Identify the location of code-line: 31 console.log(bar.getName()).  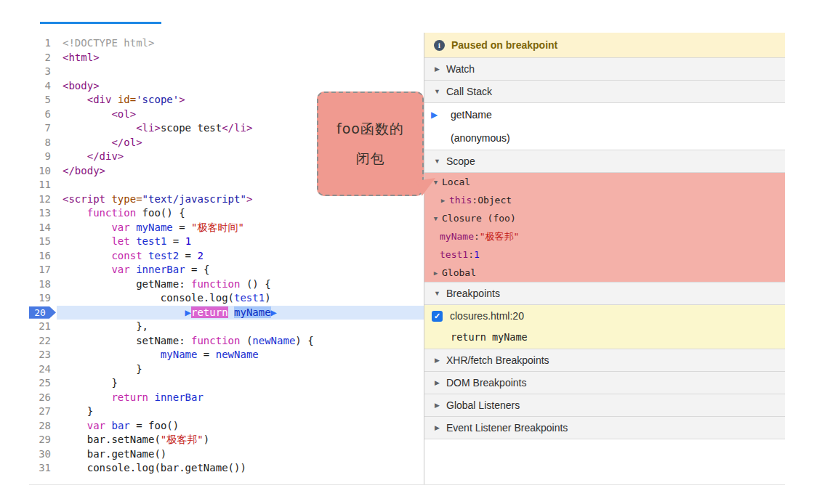
(227, 468).